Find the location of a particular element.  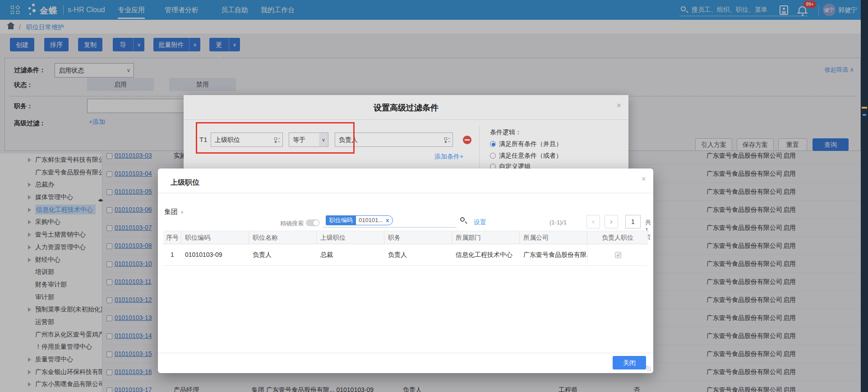

pagination-range: (1-1)/1 is located at coordinates (558, 223).